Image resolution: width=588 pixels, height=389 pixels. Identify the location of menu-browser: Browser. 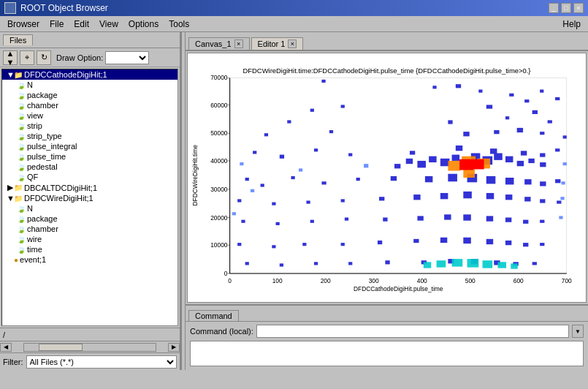
(23, 24).